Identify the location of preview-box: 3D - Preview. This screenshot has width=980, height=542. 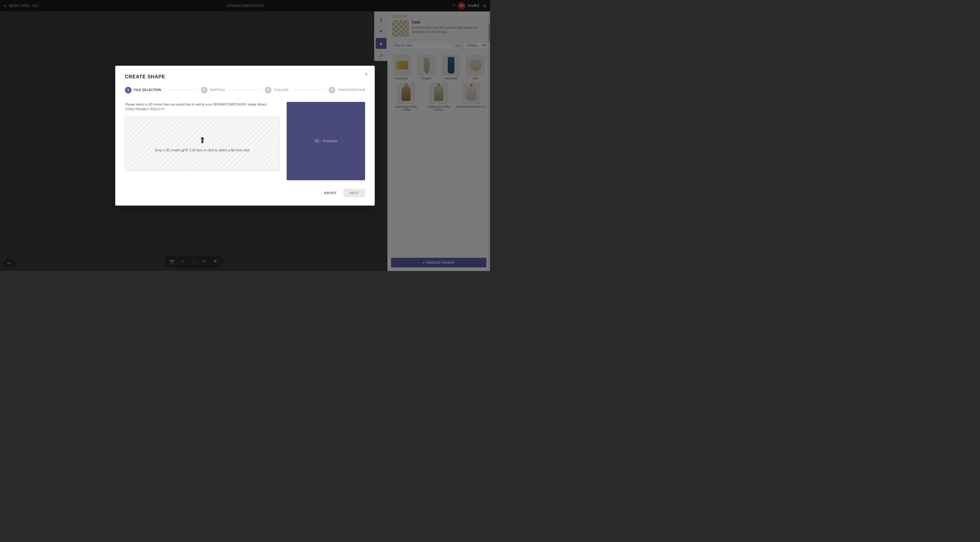
(326, 141).